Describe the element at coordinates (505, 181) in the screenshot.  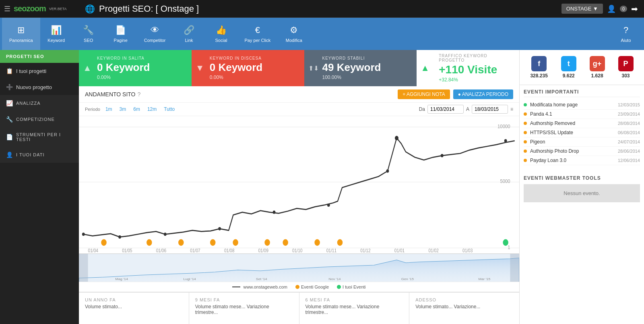
I see `svg-text: 5000` at that location.